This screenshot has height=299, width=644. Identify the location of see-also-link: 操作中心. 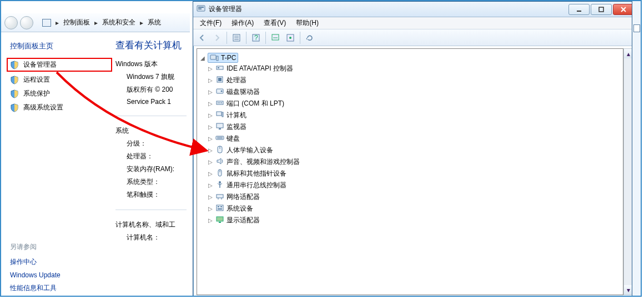
(61, 262).